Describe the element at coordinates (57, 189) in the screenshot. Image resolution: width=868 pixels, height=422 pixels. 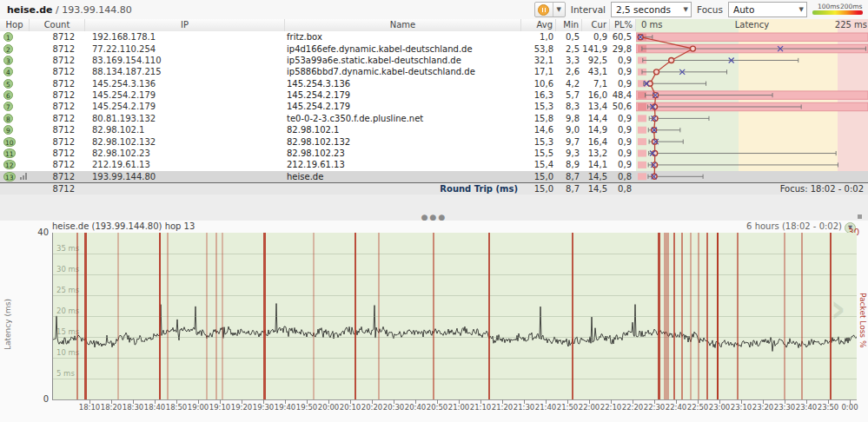
I see `footer-count: 8712` at that location.